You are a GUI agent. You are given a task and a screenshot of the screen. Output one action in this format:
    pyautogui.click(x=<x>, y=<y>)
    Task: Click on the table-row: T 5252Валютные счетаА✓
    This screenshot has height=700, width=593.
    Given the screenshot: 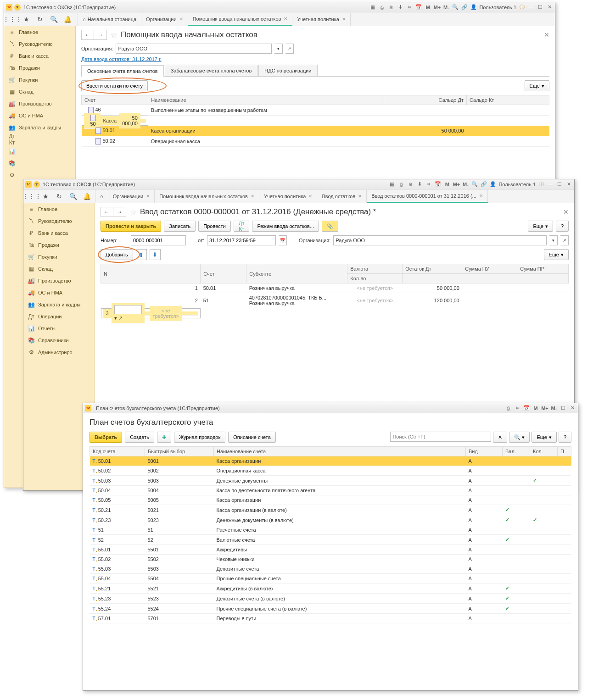 What is the action you would take?
    pyautogui.click(x=330, y=540)
    